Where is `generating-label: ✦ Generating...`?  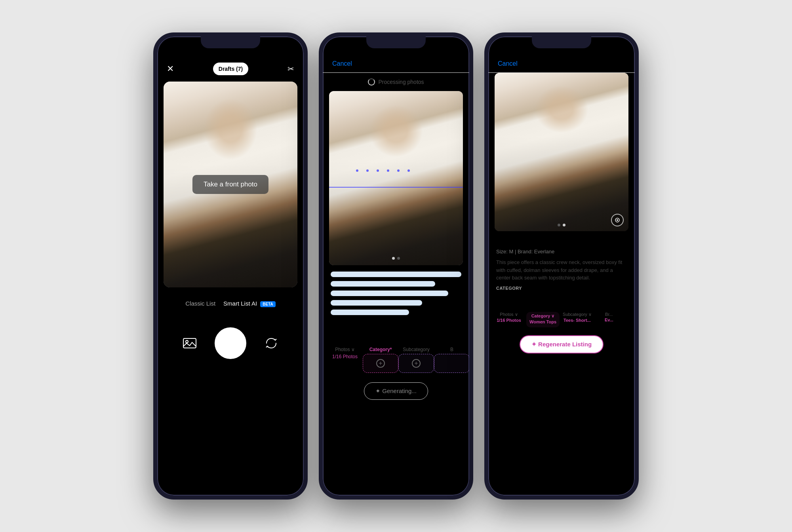 generating-label: ✦ Generating... is located at coordinates (396, 391).